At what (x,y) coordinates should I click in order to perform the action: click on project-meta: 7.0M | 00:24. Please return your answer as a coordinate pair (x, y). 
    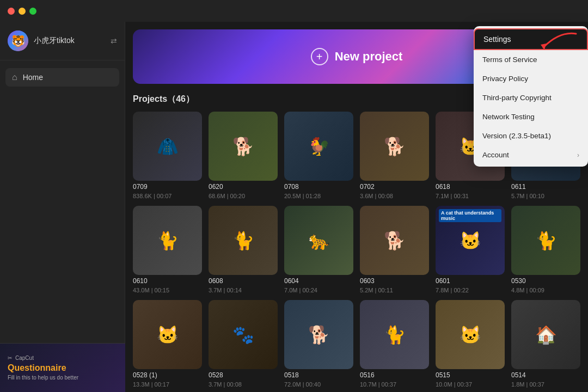
    Looking at the image, I should click on (319, 290).